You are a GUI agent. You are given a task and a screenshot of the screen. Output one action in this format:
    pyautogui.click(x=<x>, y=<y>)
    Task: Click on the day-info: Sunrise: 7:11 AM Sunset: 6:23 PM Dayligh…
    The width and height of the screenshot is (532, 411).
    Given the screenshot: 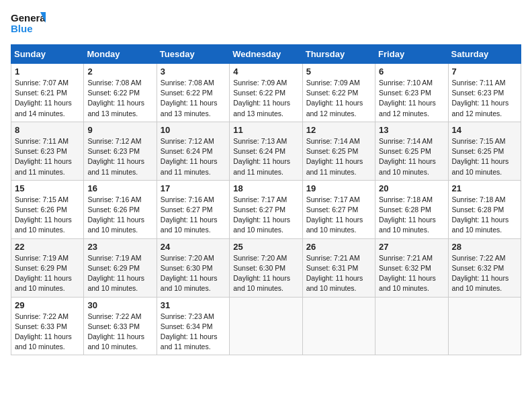 What is the action you would take?
    pyautogui.click(x=485, y=98)
    